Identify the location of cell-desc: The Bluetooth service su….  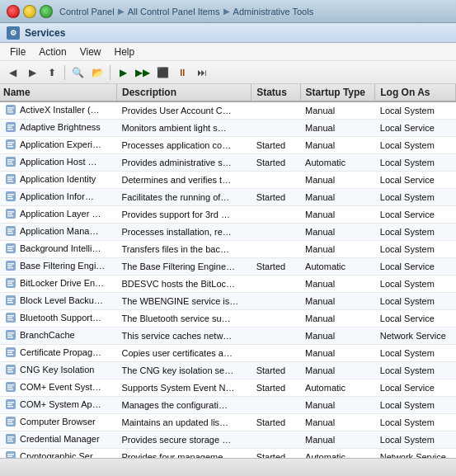
(183, 318).